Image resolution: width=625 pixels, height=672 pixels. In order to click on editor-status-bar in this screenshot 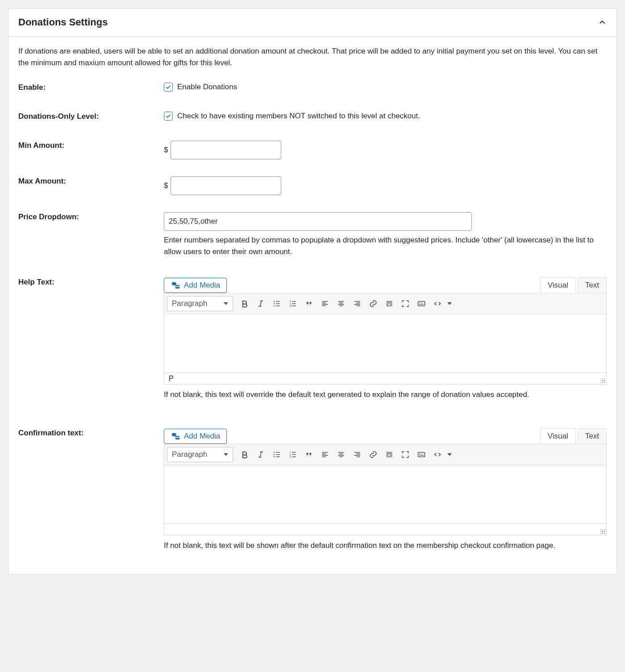, I will do `click(385, 529)`.